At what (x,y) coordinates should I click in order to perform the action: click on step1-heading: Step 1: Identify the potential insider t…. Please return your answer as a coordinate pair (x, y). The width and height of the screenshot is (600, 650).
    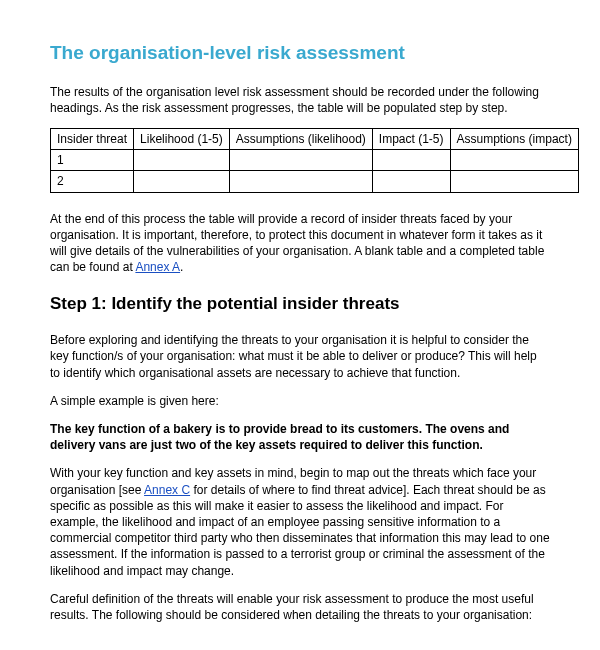
    Looking at the image, I should click on (300, 304).